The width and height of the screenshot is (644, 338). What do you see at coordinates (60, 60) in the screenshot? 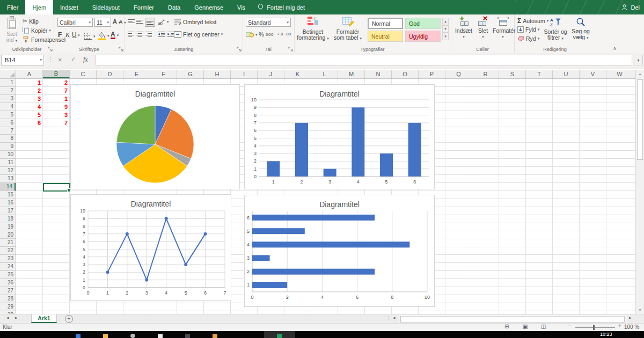
I see `cancel-entry-button: ×` at bounding box center [60, 60].